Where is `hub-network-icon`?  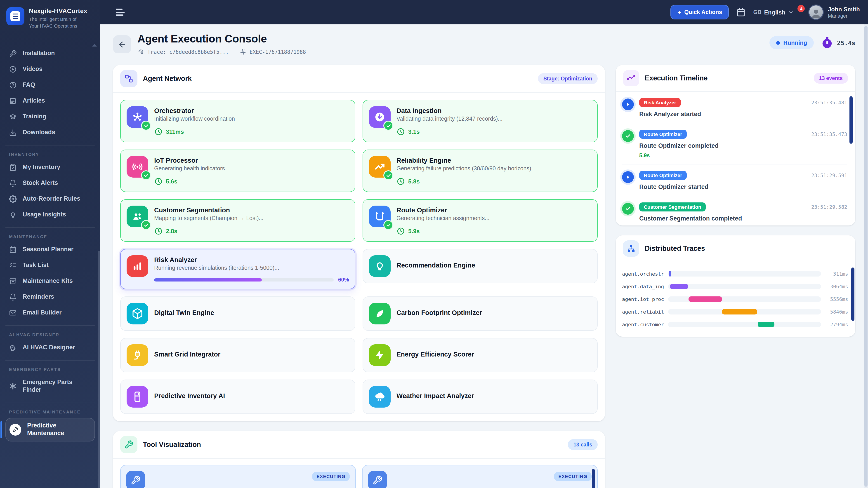
hub-network-icon is located at coordinates (137, 117).